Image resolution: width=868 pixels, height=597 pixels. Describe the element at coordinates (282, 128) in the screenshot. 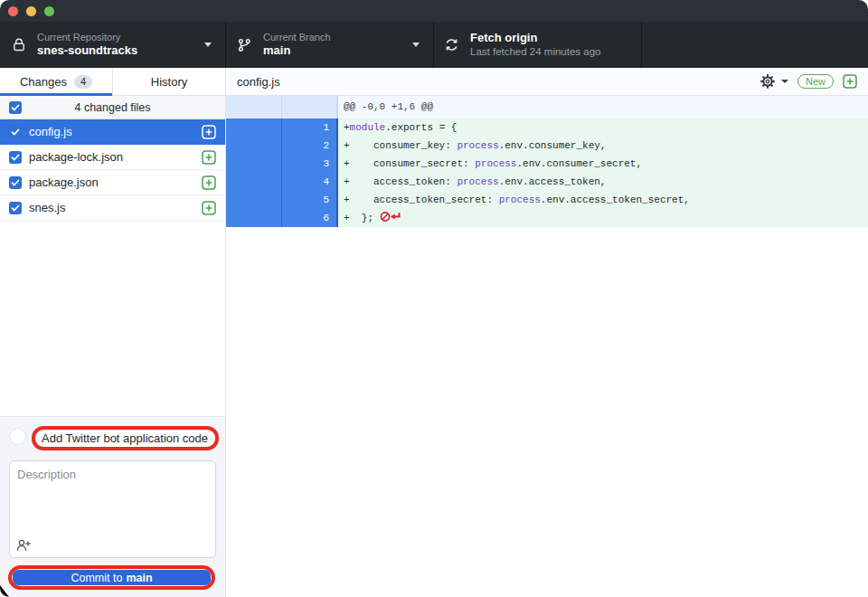

I see `diff-line-gutter: 1` at that location.